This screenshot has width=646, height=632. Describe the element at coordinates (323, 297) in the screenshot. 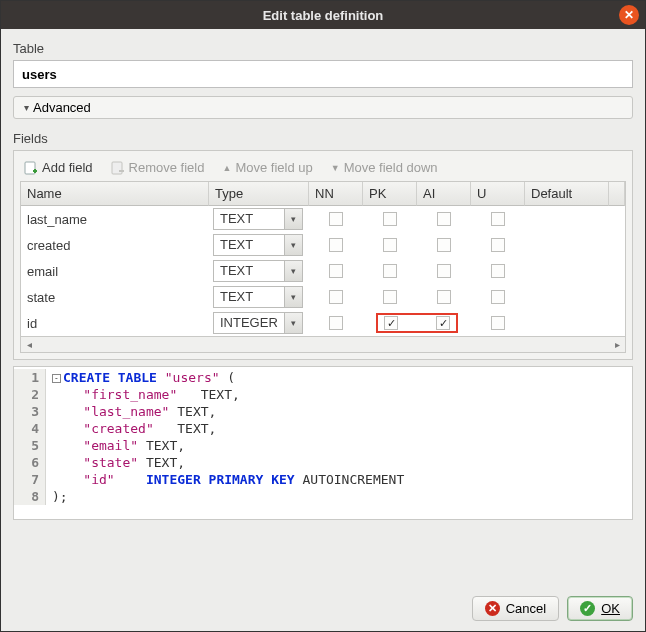

I see `table-row: stateTEXT▾` at that location.